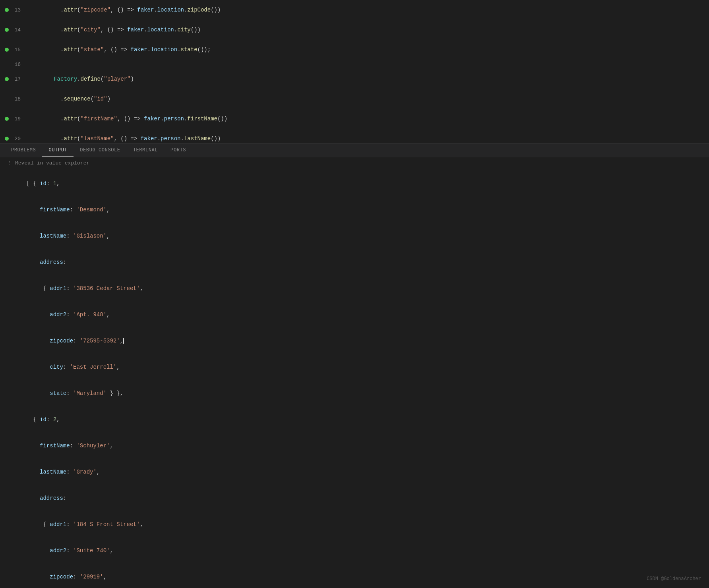  Describe the element at coordinates (354, 10) in the screenshot. I see `code-line-13: 13 .attr("zipcode", () => faker.location…` at that location.